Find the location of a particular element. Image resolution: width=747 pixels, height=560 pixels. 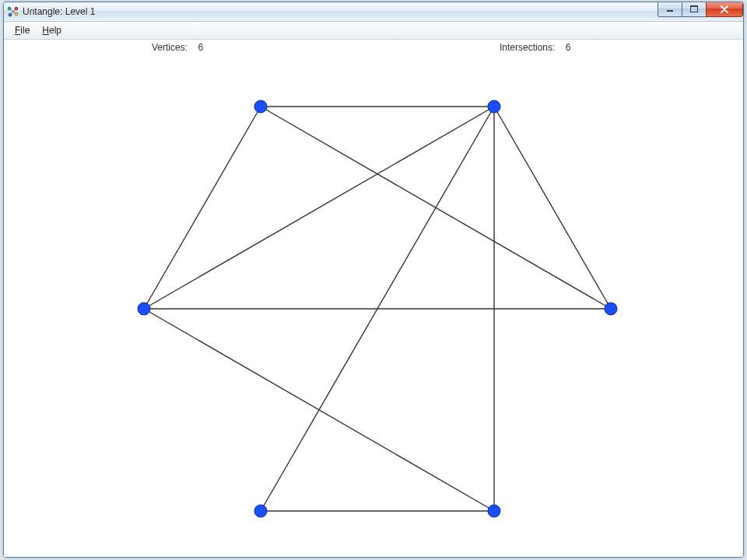

menu-file: File is located at coordinates (22, 30).